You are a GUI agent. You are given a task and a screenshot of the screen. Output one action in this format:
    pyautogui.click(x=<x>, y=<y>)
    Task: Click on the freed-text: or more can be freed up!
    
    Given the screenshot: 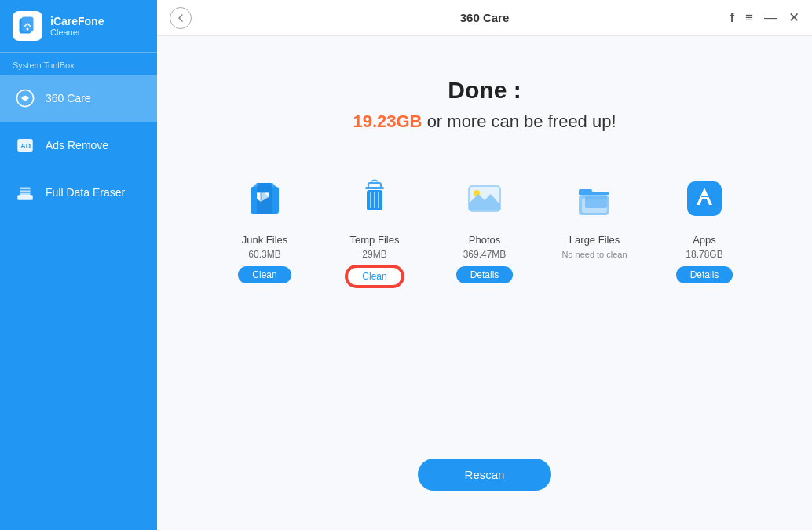 What is the action you would take?
    pyautogui.click(x=520, y=121)
    